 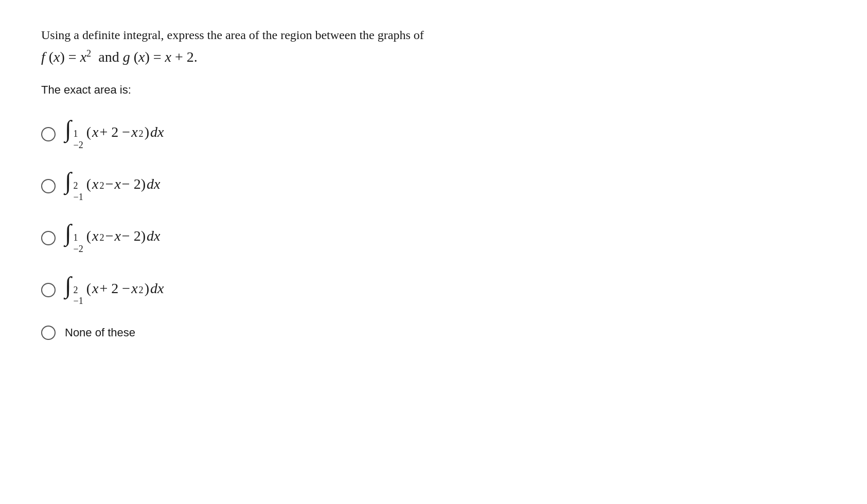 I want to click on option-e-label: None of these, so click(x=100, y=333).